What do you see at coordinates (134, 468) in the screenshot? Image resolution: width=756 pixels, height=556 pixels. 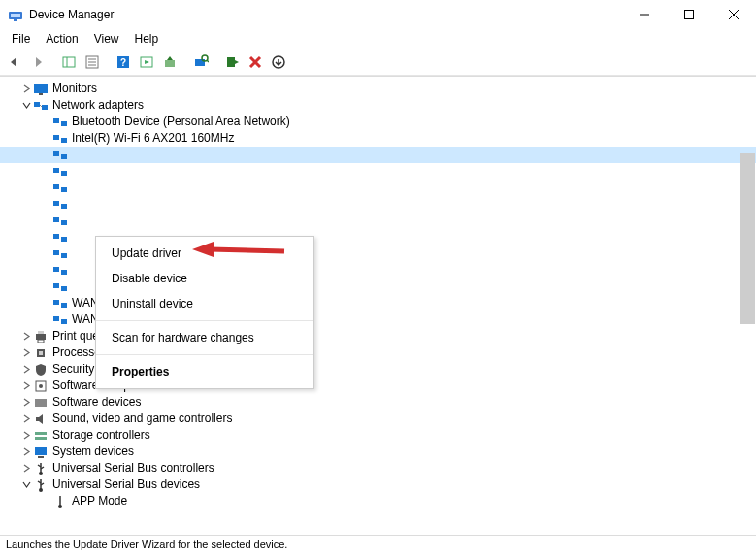 I see `tree-label: Universal Serial Bus controllers` at bounding box center [134, 468].